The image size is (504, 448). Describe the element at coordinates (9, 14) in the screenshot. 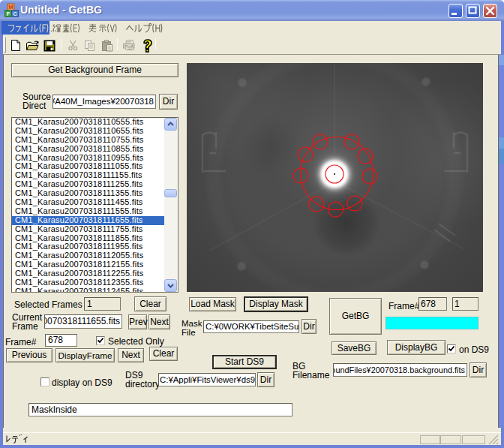

I see `svg-text: F` at that location.